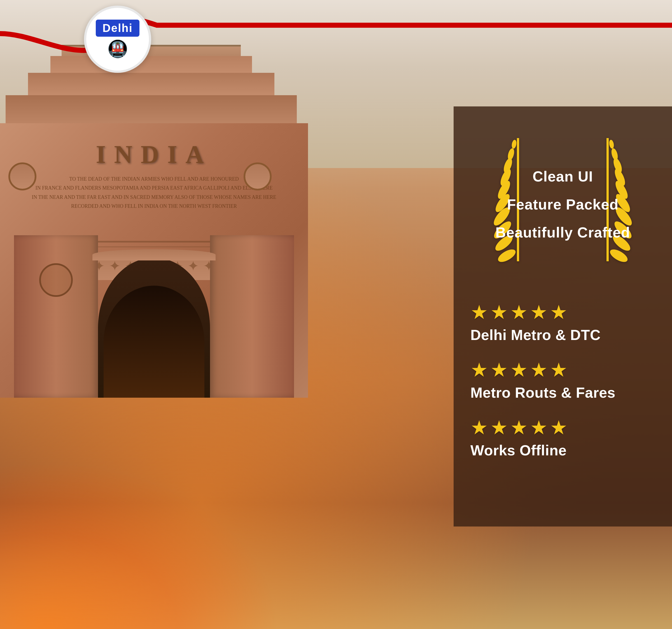 Image resolution: width=672 pixels, height=629 pixels. I want to click on app-icon-container: Delhi 🚇, so click(118, 39).